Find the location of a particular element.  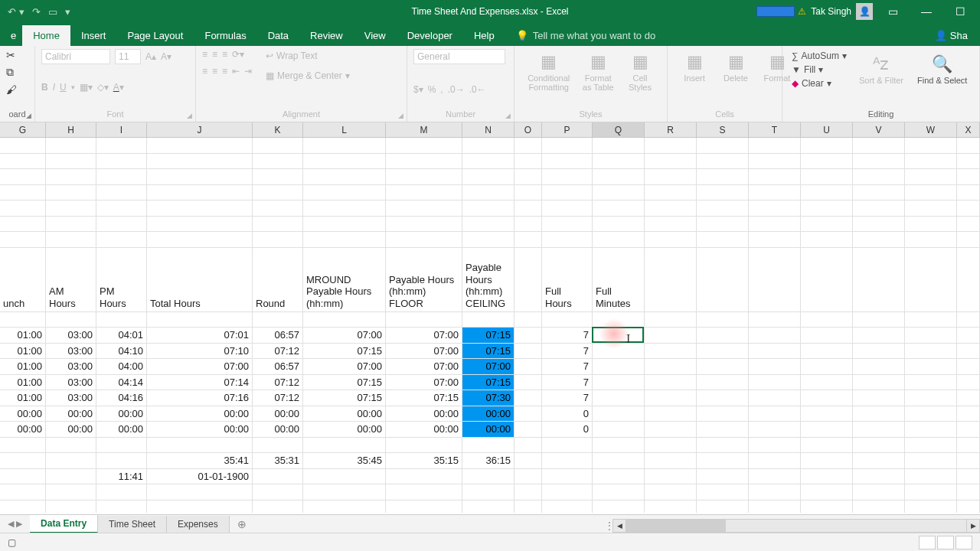

decrease-decimal-icon: .0← is located at coordinates (478, 90).